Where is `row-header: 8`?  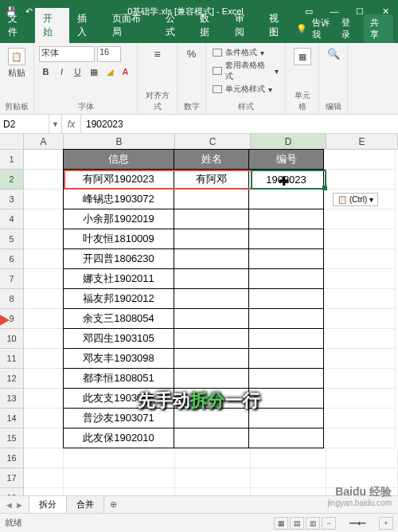
row-header: 8 is located at coordinates (12, 299).